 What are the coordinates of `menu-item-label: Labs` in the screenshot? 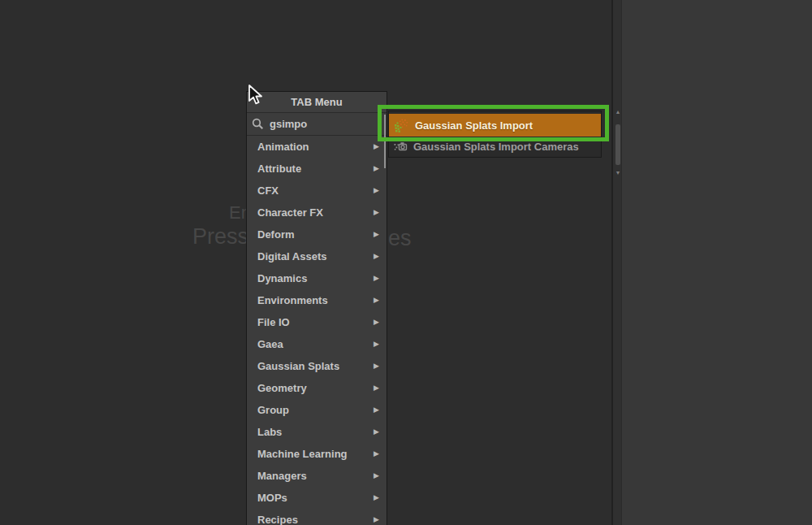 It's located at (270, 432).